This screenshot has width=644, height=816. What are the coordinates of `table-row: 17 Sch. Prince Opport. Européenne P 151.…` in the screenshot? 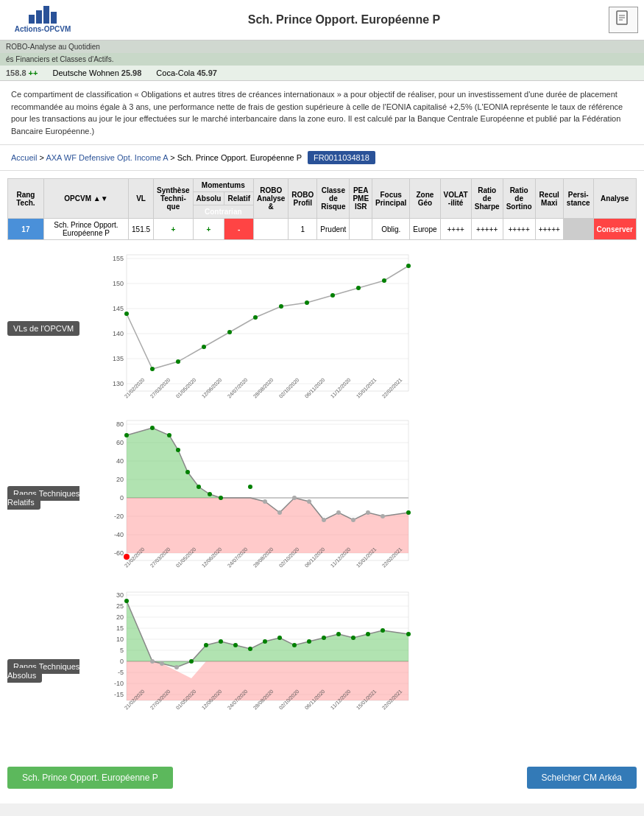 It's located at (322, 230).